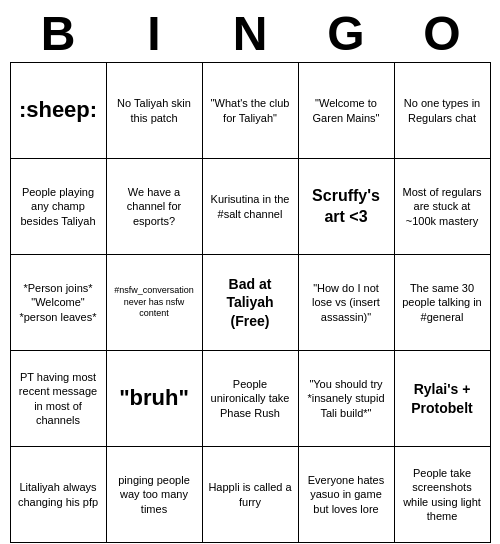  What do you see at coordinates (251, 111) in the screenshot?
I see `bingo-cell-r0c2: "What's the club for Taliyah"` at bounding box center [251, 111].